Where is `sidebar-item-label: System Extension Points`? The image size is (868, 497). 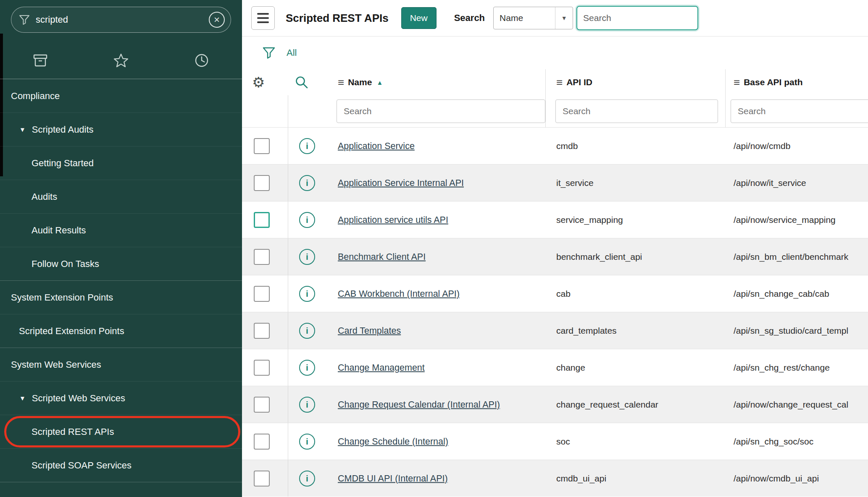
sidebar-item-label: System Extension Points is located at coordinates (62, 298).